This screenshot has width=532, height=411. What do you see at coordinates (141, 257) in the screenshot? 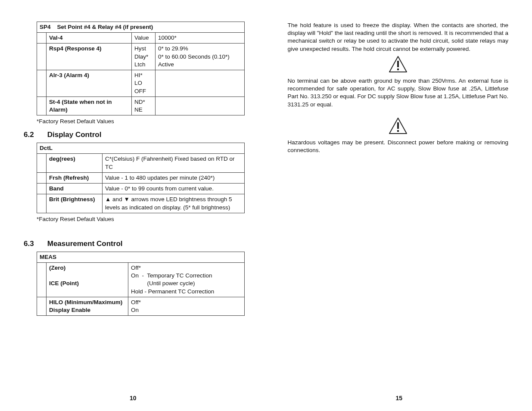
I see `meas-header: MEAS` at bounding box center [141, 257].